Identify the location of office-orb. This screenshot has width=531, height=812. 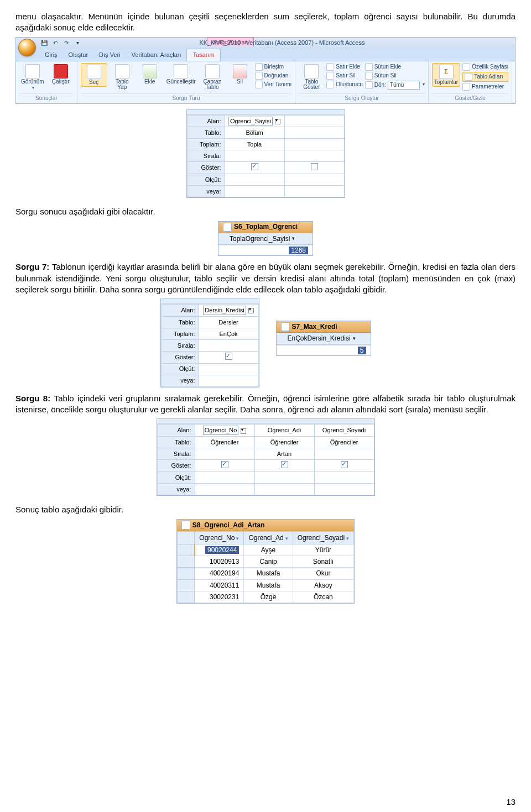
(27, 48).